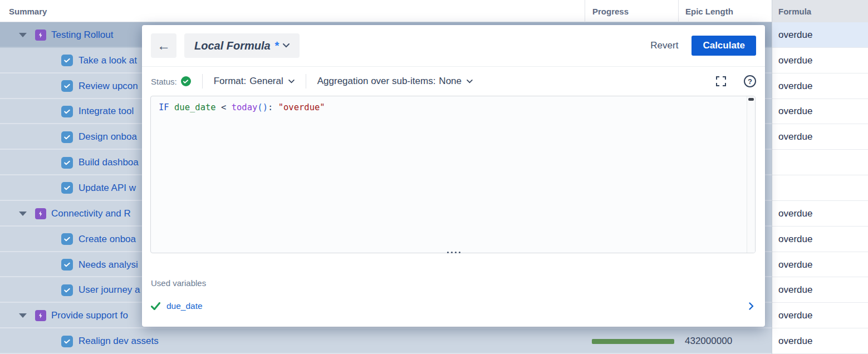  Describe the element at coordinates (195, 107) in the screenshot. I see `code-token-variable: due_date` at that location.